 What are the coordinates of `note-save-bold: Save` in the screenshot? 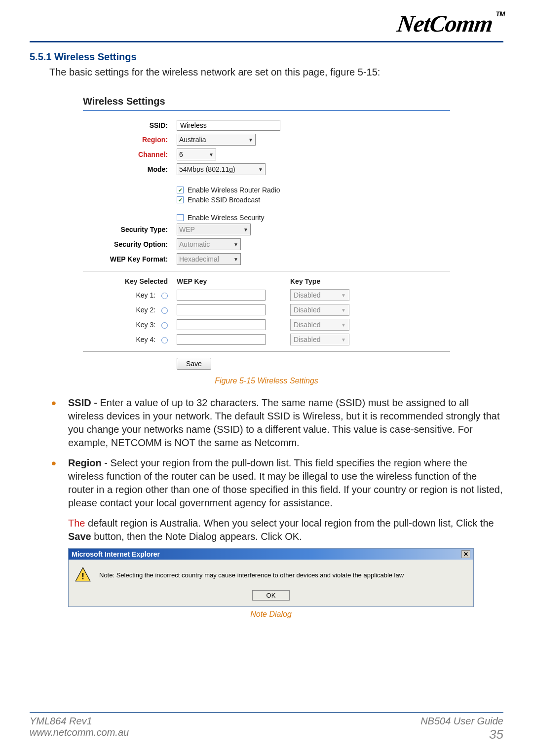 It's located at (80, 536).